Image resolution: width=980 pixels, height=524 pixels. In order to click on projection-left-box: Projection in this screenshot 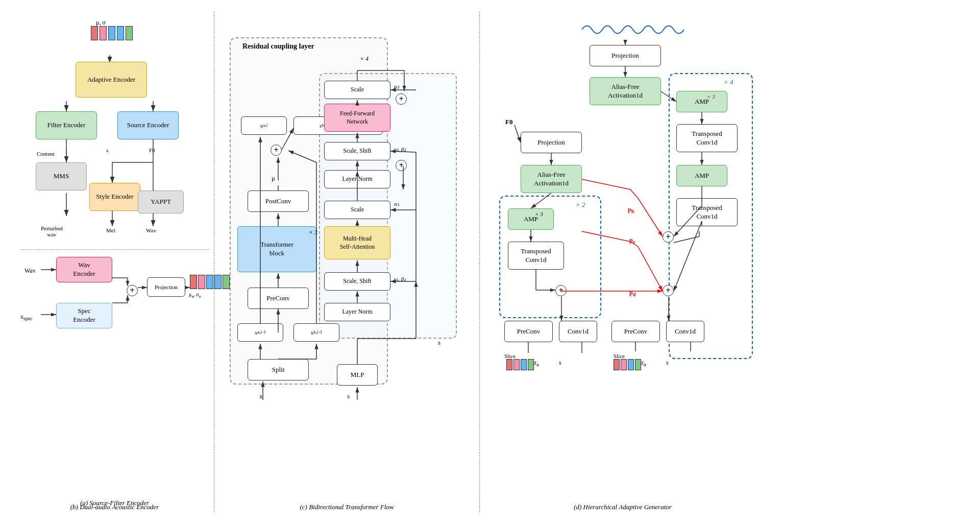, I will do `click(551, 142)`.